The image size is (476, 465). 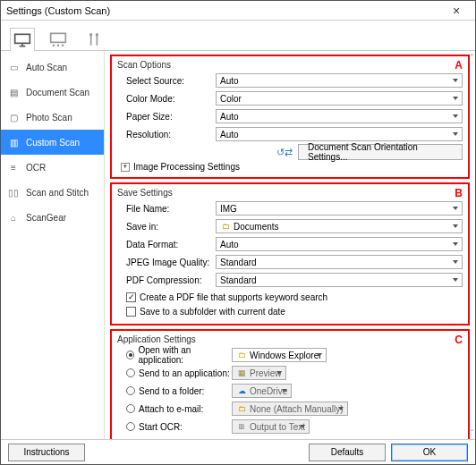 What do you see at coordinates (22, 40) in the screenshot?
I see `monitor-icon` at bounding box center [22, 40].